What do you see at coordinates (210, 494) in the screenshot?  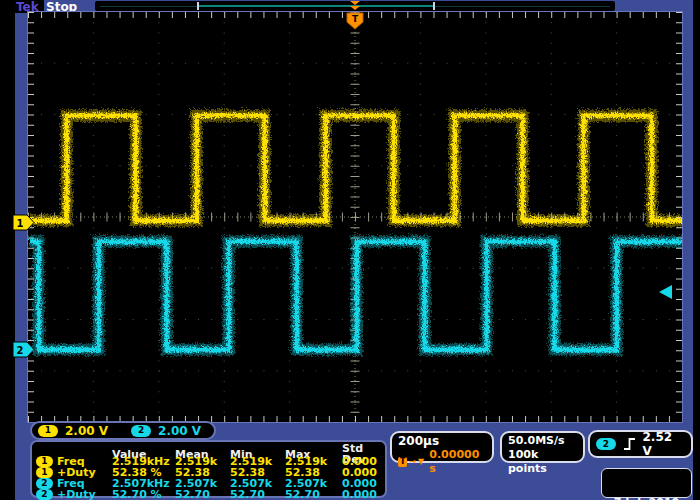 I see `measurement-row: 2+Duty 52.70 % 52.70 52.70 52.70 0.000` at bounding box center [210, 494].